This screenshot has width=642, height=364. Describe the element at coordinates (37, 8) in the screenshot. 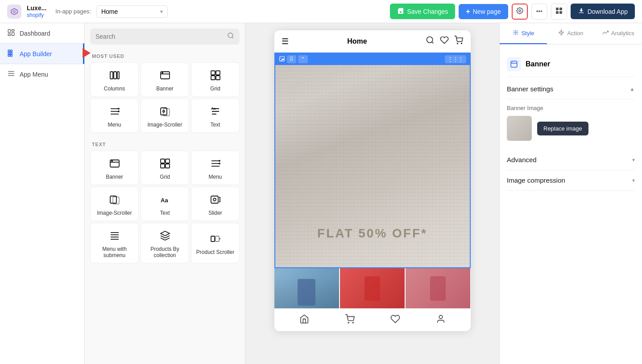

I see `brand-name: Luxe...` at that location.